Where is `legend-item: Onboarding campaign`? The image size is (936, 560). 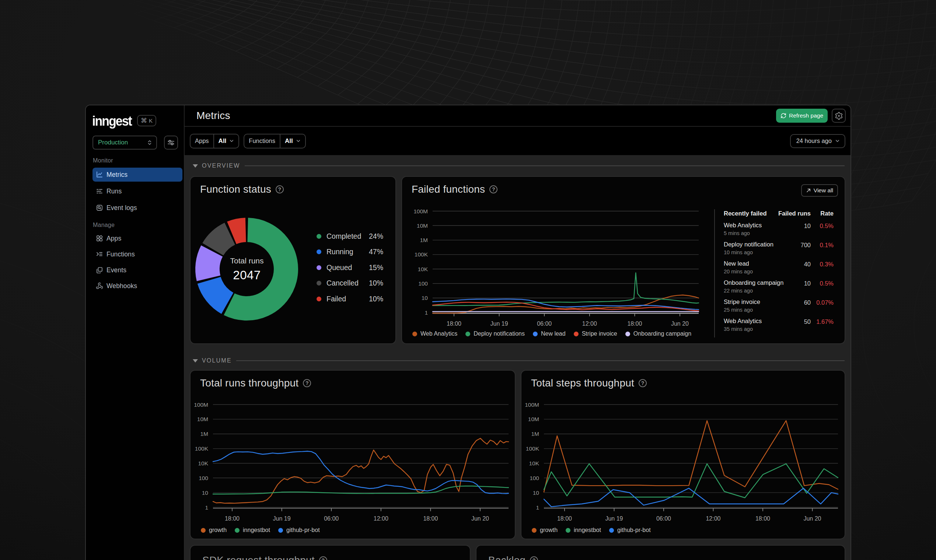 legend-item: Onboarding campaign is located at coordinates (658, 334).